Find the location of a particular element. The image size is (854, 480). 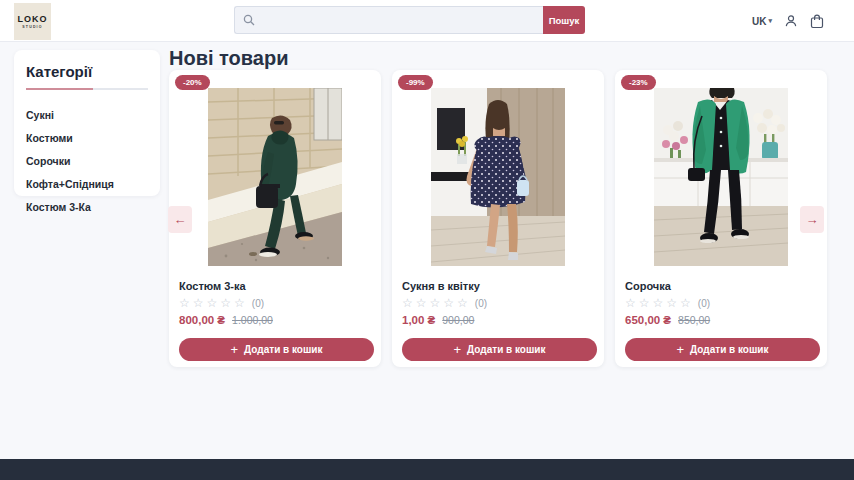

chevron-down-icon: ▾ is located at coordinates (770, 21).